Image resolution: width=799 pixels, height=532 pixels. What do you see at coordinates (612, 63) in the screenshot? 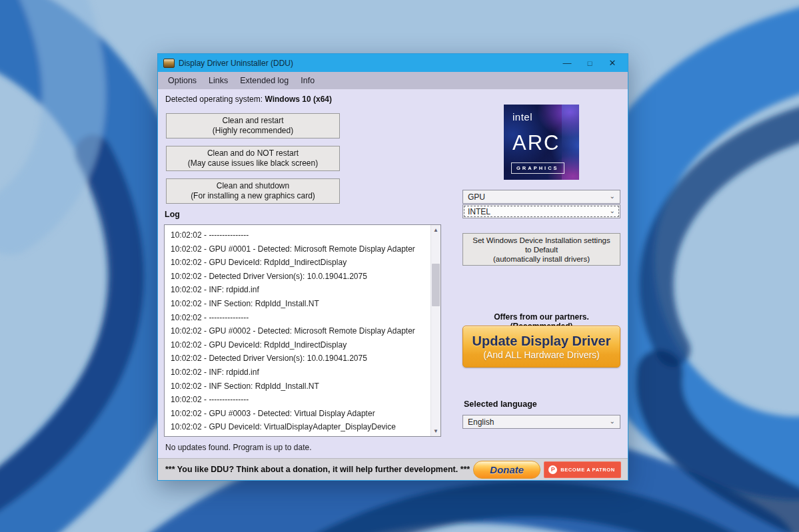
I see `close-button: ✕` at bounding box center [612, 63].